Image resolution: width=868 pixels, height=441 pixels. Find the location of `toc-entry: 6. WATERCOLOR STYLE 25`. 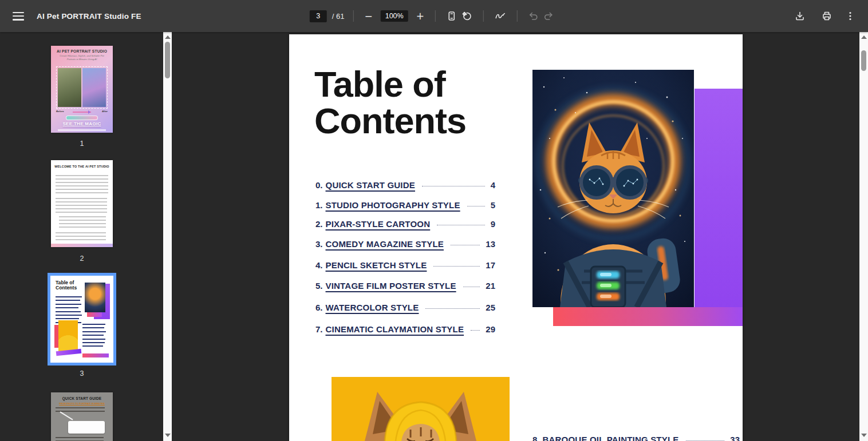

toc-entry: 6. WATERCOLOR STYLE 25 is located at coordinates (405, 308).